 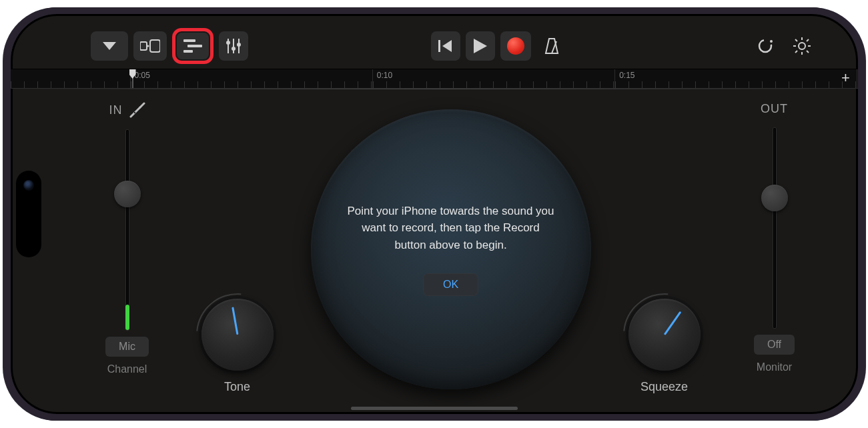 I want to click on ruler-mark: 0:05, so click(x=143, y=75).